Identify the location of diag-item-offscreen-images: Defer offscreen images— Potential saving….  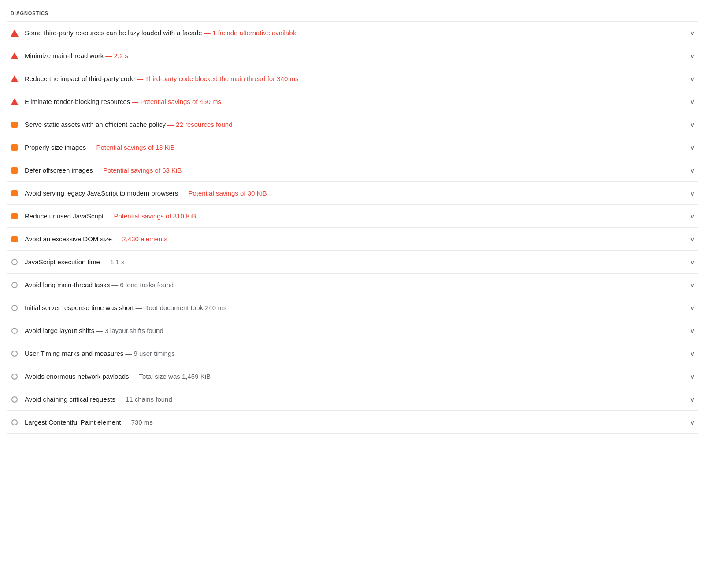
(352, 170).